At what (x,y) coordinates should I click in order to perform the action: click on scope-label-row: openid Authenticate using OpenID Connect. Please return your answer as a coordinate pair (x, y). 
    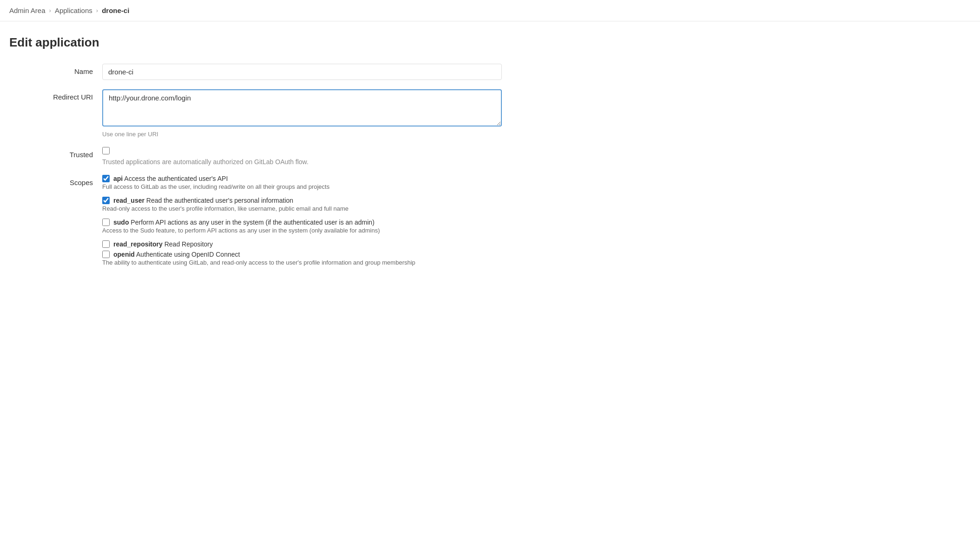
    Looking at the image, I should click on (302, 254).